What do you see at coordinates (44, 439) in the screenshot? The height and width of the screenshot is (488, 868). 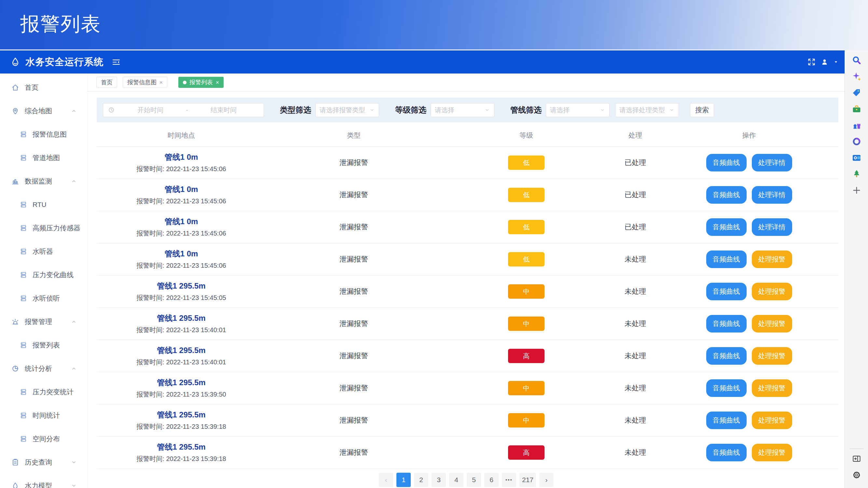 I see `sidebar-item-15: 空间分布` at bounding box center [44, 439].